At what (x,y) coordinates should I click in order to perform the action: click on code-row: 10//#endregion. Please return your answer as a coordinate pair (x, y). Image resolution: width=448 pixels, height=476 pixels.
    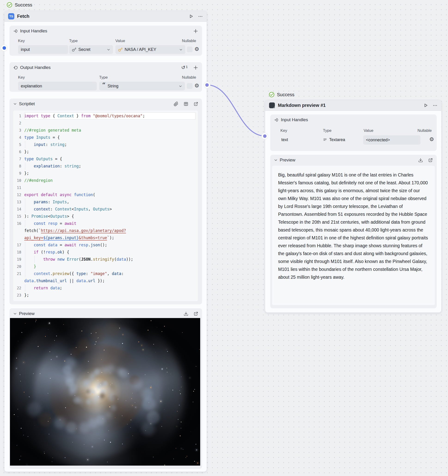
    Looking at the image, I should click on (105, 181).